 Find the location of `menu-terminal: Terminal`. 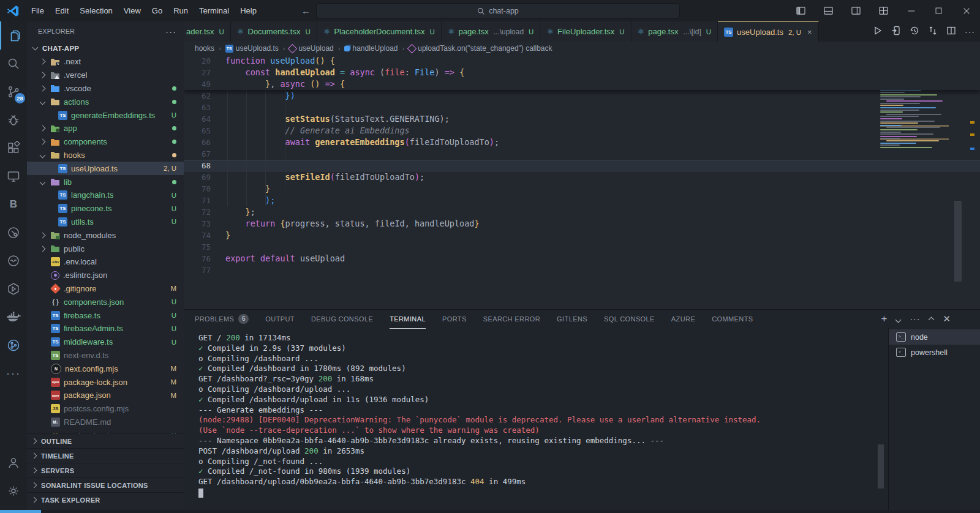

menu-terminal: Terminal is located at coordinates (214, 11).